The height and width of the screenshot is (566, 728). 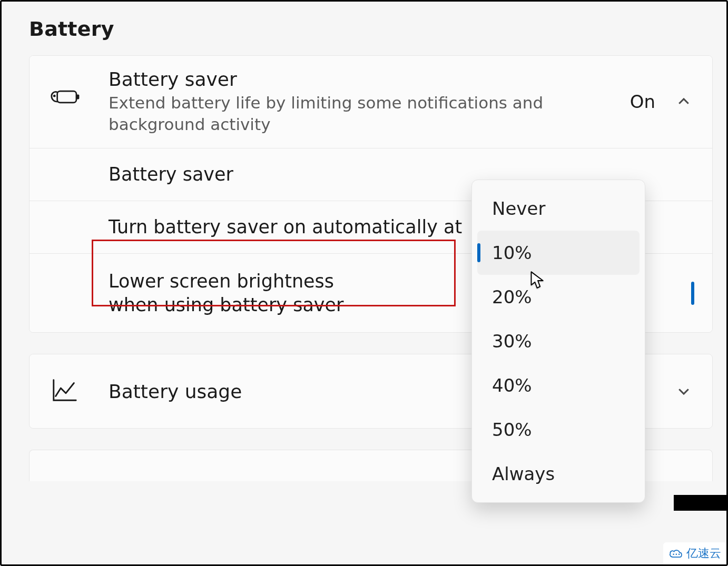 What do you see at coordinates (369, 79) in the screenshot?
I see `battery-saver-title: Battery saver` at bounding box center [369, 79].